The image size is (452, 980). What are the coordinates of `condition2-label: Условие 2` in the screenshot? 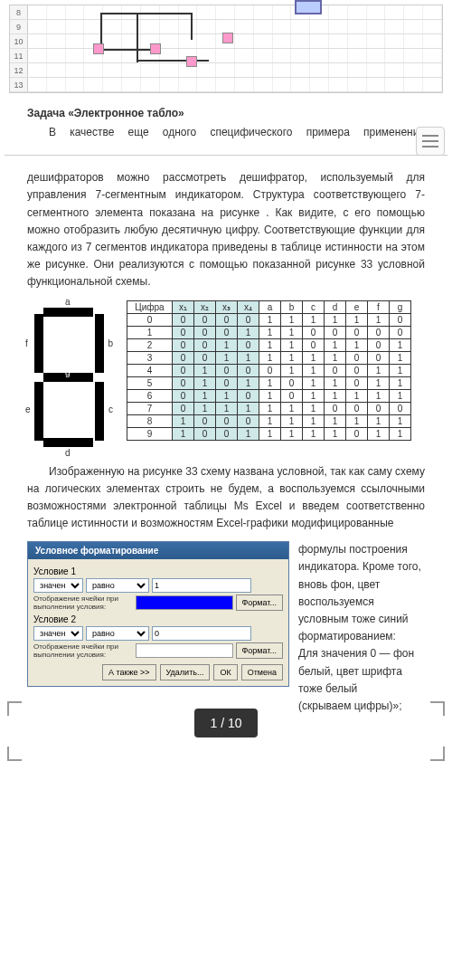 It's located at (158, 619).